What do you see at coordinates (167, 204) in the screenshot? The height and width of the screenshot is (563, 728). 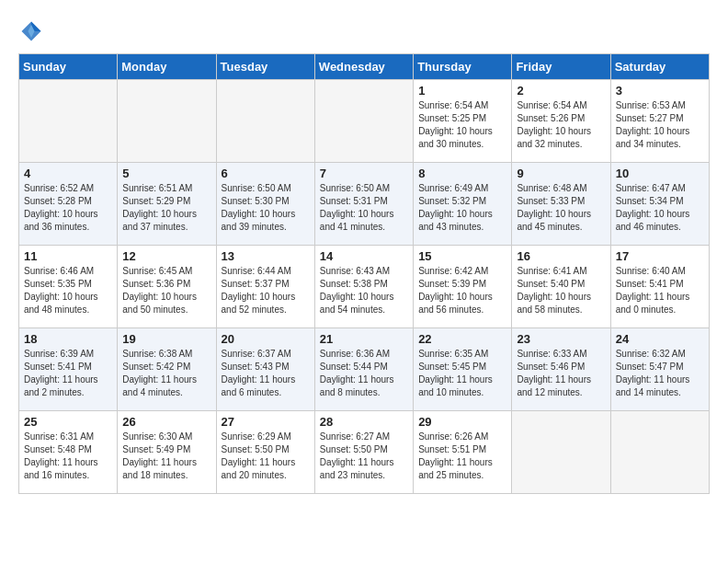 I see `calendar-day-cell: 5Sunrise: 6:51 AM Sunset: 5:29 PM Daylig…` at bounding box center [167, 204].